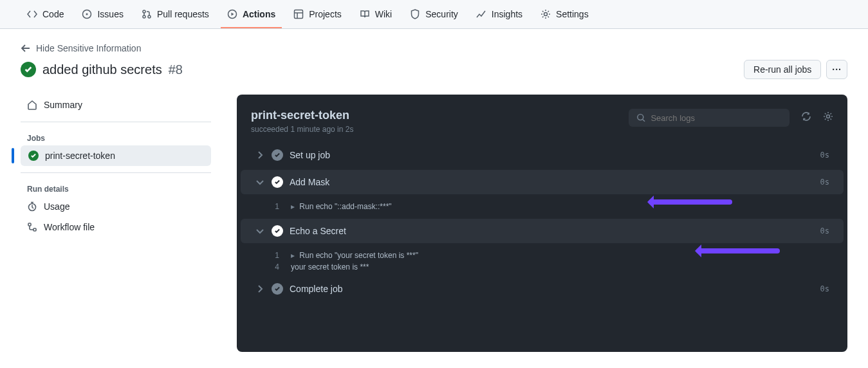 The width and height of the screenshot is (868, 368). What do you see at coordinates (806, 116) in the screenshot?
I see `refresh-icon` at bounding box center [806, 116].